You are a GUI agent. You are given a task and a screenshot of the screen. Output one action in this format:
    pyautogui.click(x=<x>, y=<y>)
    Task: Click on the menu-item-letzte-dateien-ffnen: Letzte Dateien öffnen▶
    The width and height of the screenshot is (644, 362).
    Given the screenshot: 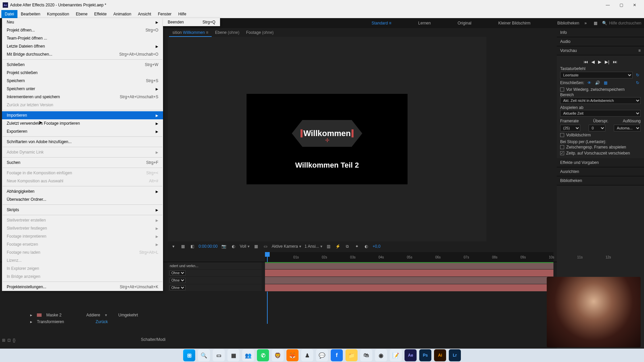 What is the action you would take?
    pyautogui.click(x=83, y=46)
    